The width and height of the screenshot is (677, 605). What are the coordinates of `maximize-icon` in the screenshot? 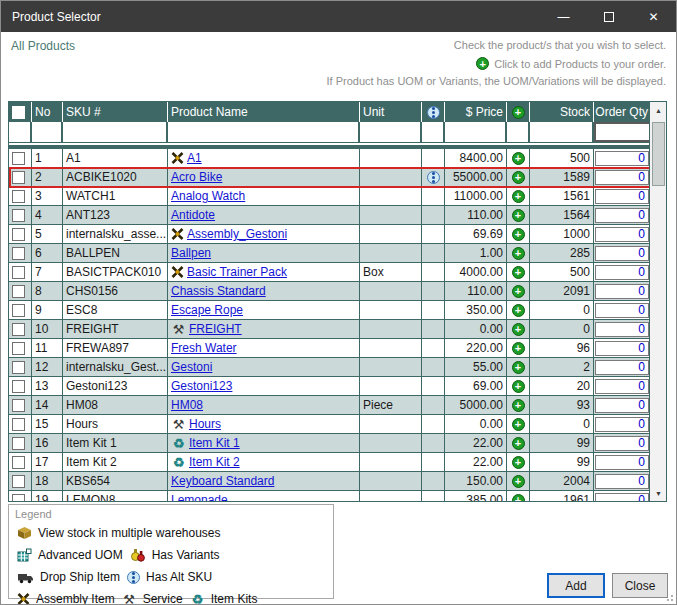 It's located at (608, 16).